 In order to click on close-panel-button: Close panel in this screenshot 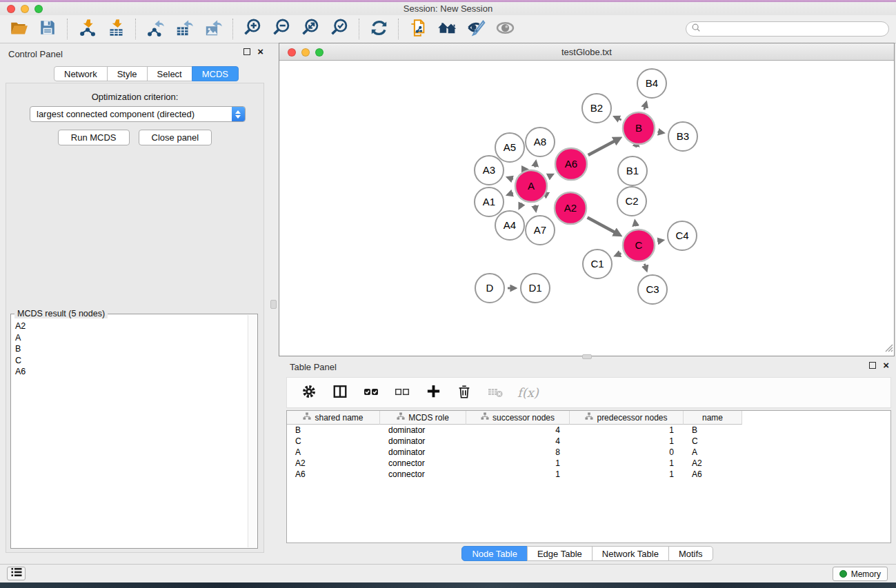, I will do `click(175, 138)`.